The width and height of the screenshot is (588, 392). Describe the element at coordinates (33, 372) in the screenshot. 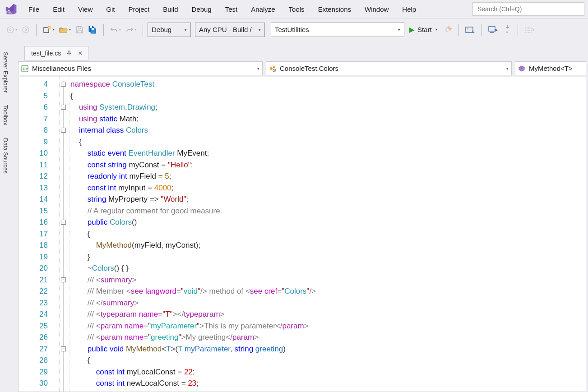

I see `line-number: 29` at that location.